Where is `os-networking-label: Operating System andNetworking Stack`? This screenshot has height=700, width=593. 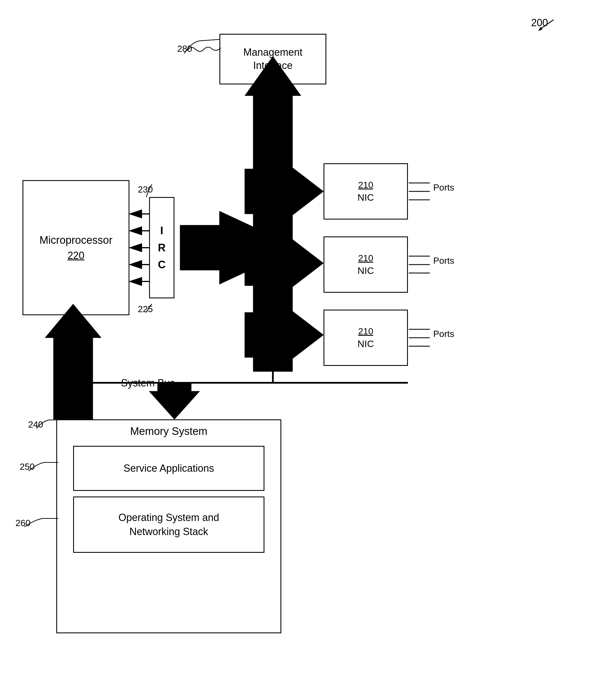 os-networking-label: Operating System andNetworking Stack is located at coordinates (169, 525).